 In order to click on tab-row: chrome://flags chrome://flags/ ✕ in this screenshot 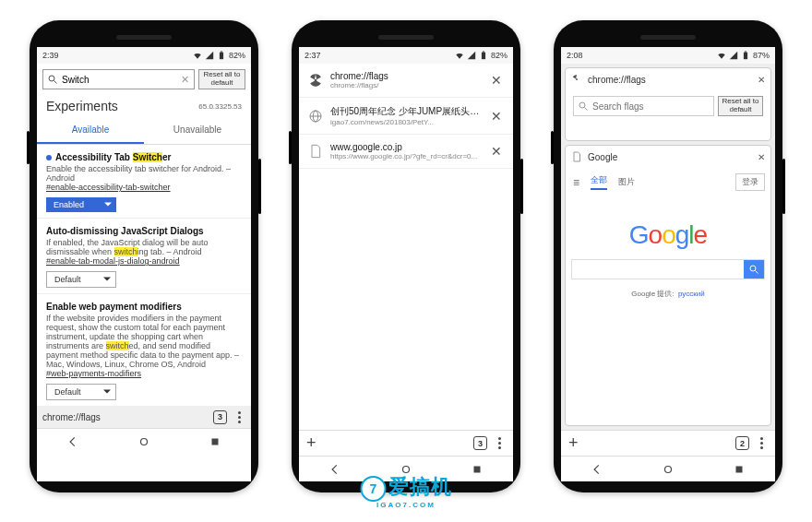, I will do `click(406, 81)`.